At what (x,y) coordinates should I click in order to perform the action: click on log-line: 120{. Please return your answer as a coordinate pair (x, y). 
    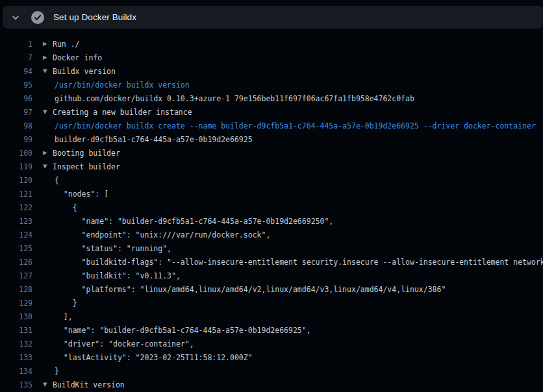
    Looking at the image, I should click on (272, 180).